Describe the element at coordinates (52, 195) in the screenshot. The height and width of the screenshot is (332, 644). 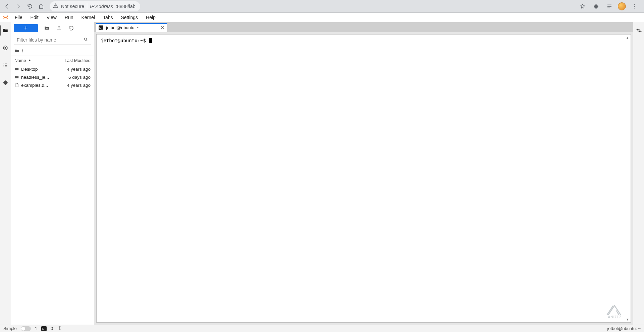
I see `file-list: Desktop4 years agoheadless_je...6 days a…` at that location.